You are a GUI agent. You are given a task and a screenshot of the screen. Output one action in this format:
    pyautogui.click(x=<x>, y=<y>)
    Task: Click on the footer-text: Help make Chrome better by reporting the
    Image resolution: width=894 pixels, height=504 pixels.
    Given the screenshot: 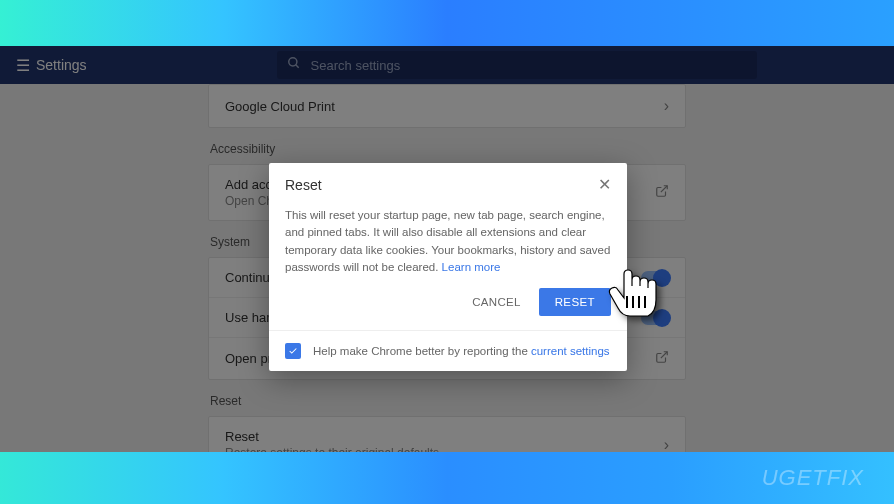 What is the action you would take?
    pyautogui.click(x=422, y=351)
    